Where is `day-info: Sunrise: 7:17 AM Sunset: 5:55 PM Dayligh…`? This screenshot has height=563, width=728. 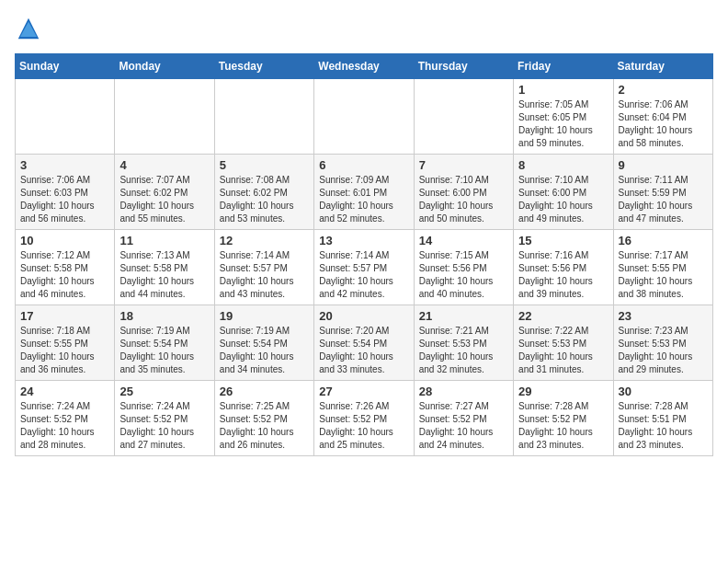
day-info: Sunrise: 7:17 AM Sunset: 5:55 PM Dayligh… is located at coordinates (664, 275).